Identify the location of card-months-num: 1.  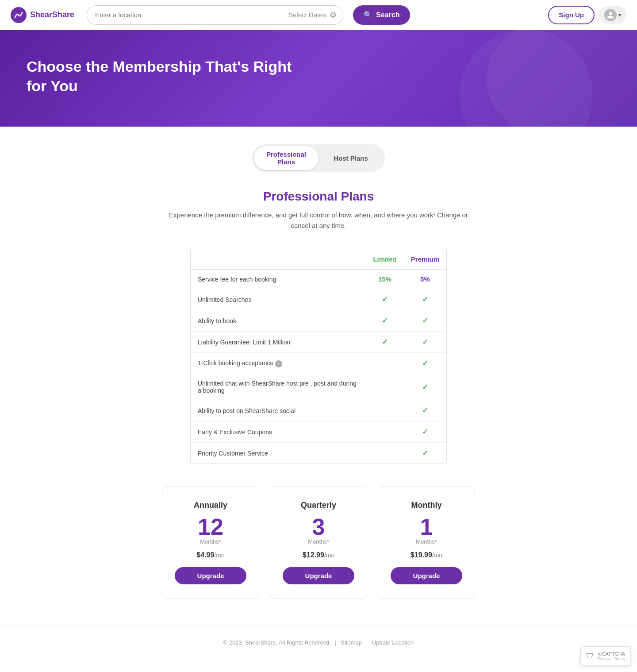
(426, 527).